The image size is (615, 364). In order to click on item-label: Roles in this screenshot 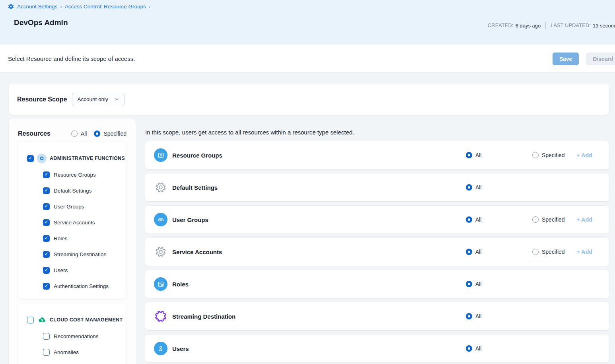, I will do `click(60, 239)`.